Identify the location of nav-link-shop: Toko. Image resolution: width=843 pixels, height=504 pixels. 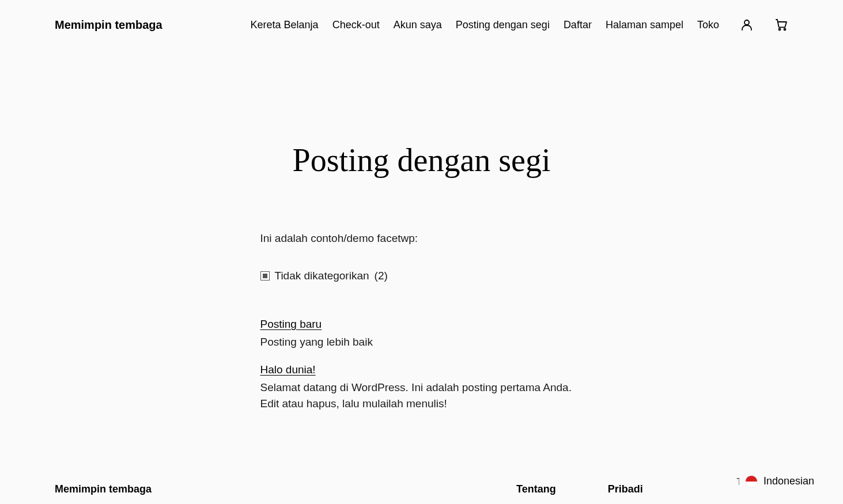
(708, 25).